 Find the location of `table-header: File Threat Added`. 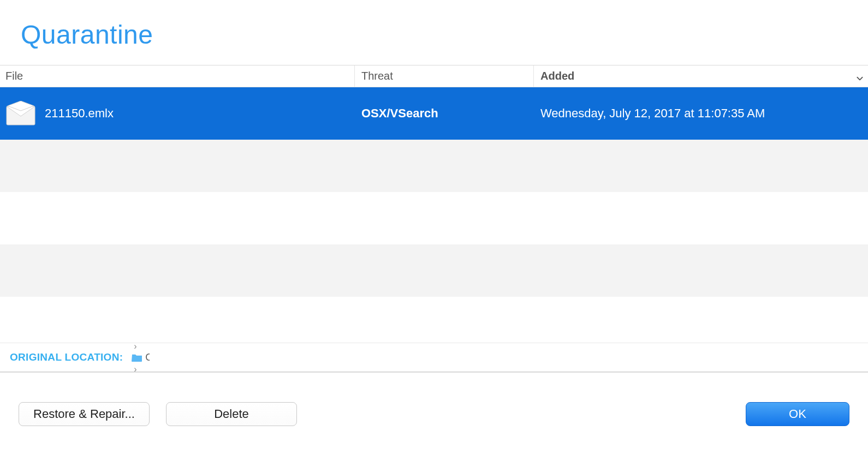

table-header: File Threat Added is located at coordinates (434, 76).